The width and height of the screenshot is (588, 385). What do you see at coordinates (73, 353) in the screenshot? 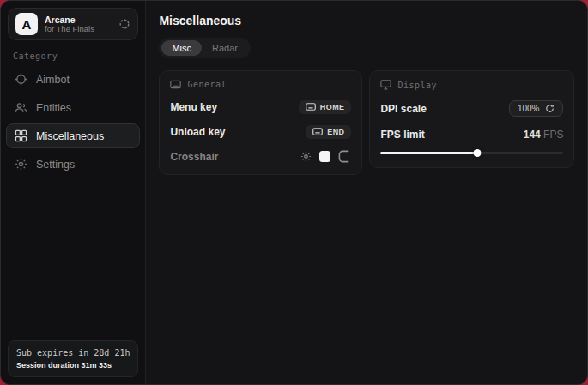
I see `sub-expiry-text: Sub expires in 28d 21h` at bounding box center [73, 353].